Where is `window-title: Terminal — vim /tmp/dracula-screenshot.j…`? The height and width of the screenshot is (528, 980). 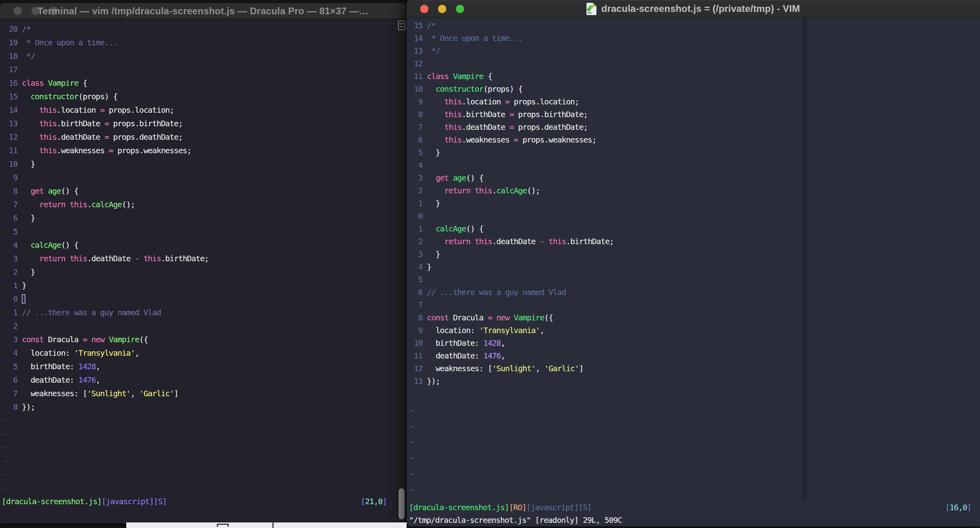 window-title: Terminal — vim /tmp/dracula-screenshot.j… is located at coordinates (203, 11).